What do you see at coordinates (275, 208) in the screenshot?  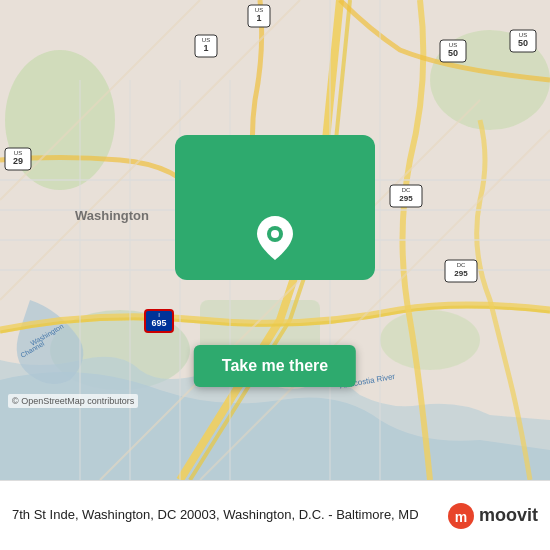 I see `action-panel: Take me there` at bounding box center [275, 208].